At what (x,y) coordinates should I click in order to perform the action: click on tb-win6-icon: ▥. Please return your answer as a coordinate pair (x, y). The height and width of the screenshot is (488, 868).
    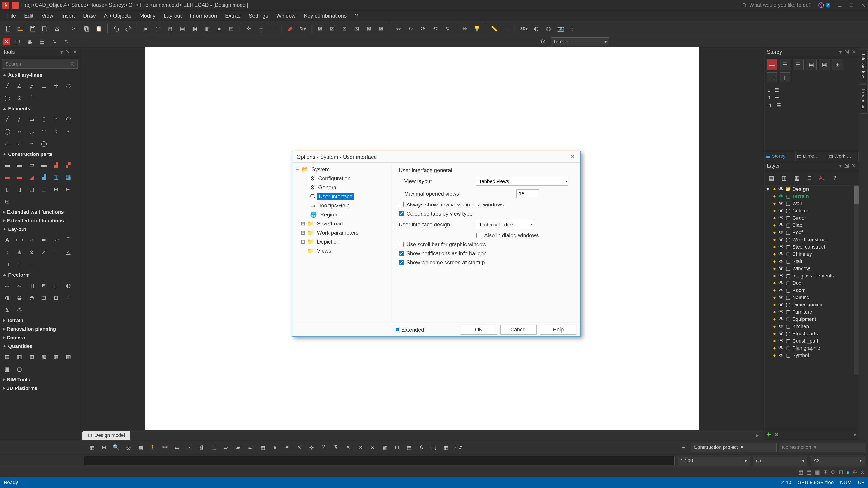
    Looking at the image, I should click on (207, 29).